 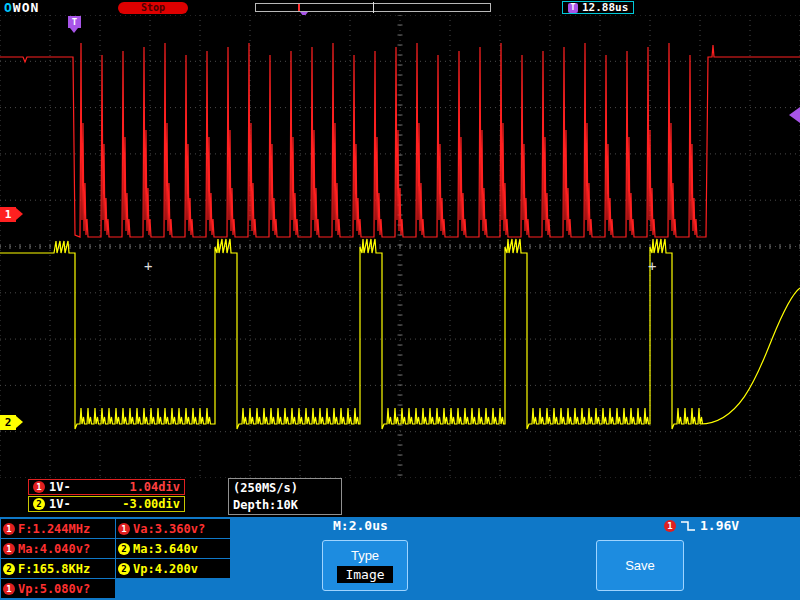 I want to click on type-value: Image, so click(x=364, y=574).